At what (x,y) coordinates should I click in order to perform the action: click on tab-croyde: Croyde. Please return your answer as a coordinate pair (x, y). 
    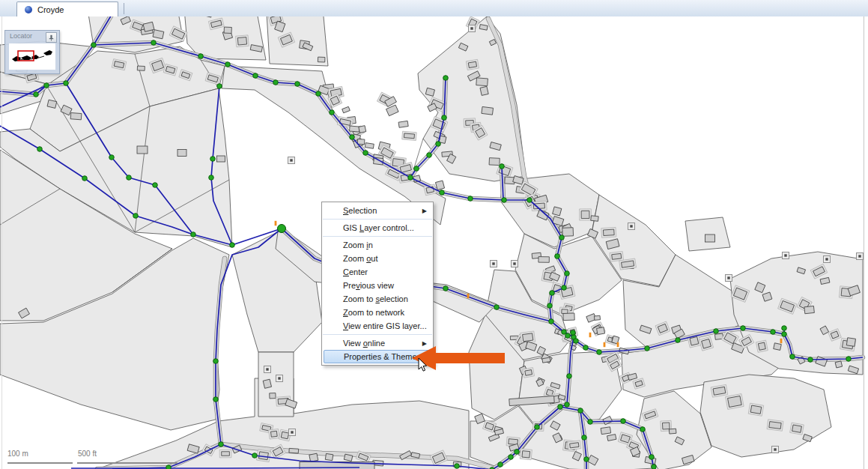
    Looking at the image, I should click on (67, 9).